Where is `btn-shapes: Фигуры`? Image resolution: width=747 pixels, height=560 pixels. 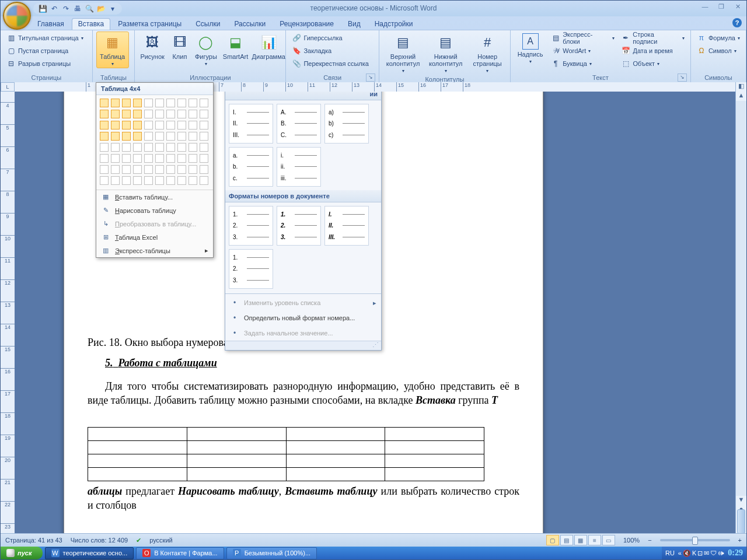 btn-shapes: Фигуры is located at coordinates (206, 50).